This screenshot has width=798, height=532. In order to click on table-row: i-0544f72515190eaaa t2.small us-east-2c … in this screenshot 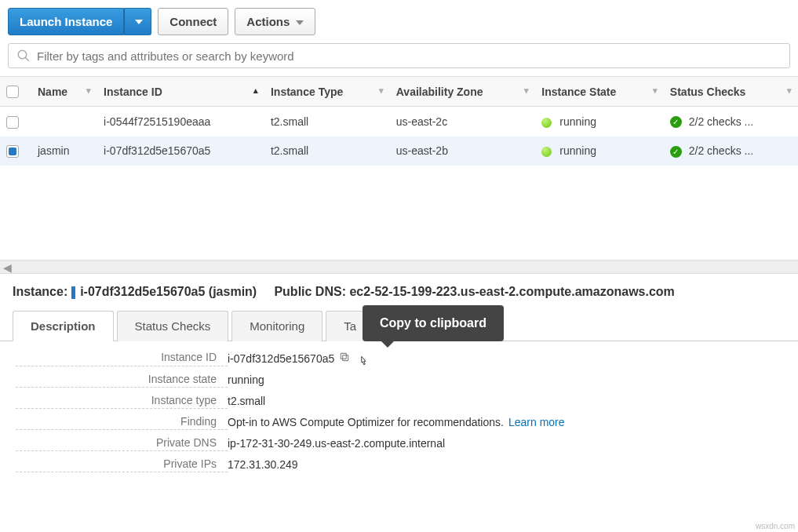, I will do `click(399, 122)`.